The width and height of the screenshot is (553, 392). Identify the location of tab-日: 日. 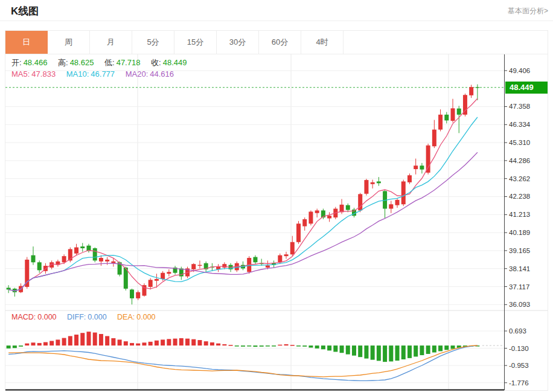
(27, 42).